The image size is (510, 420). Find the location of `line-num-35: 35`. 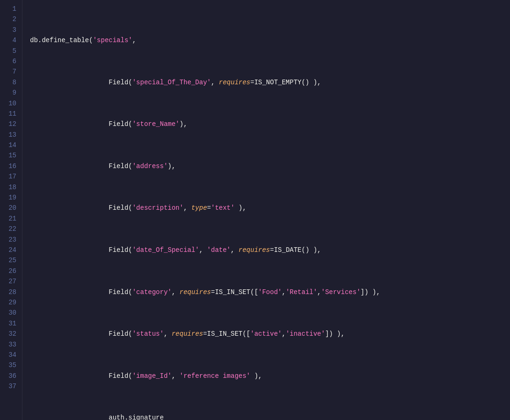

line-num-35: 35 is located at coordinates (10, 365).